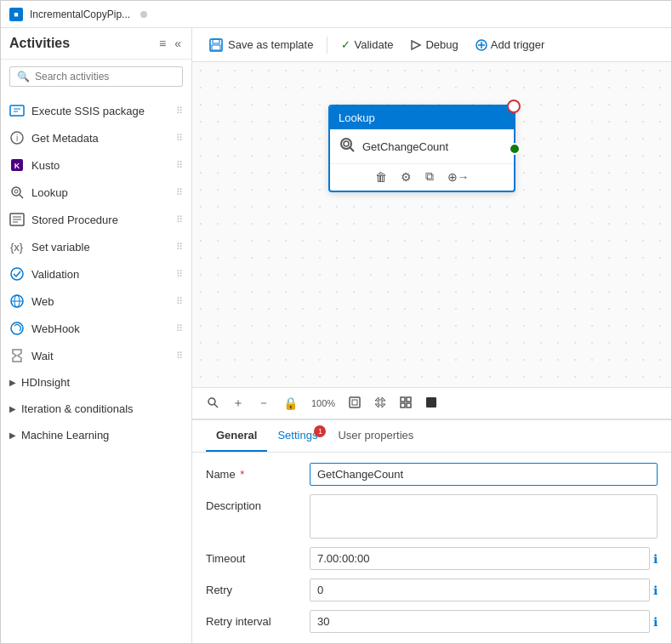 The image size is (672, 644). Describe the element at coordinates (458, 177) in the screenshot. I see `node-connect-button: ⊕→` at that location.